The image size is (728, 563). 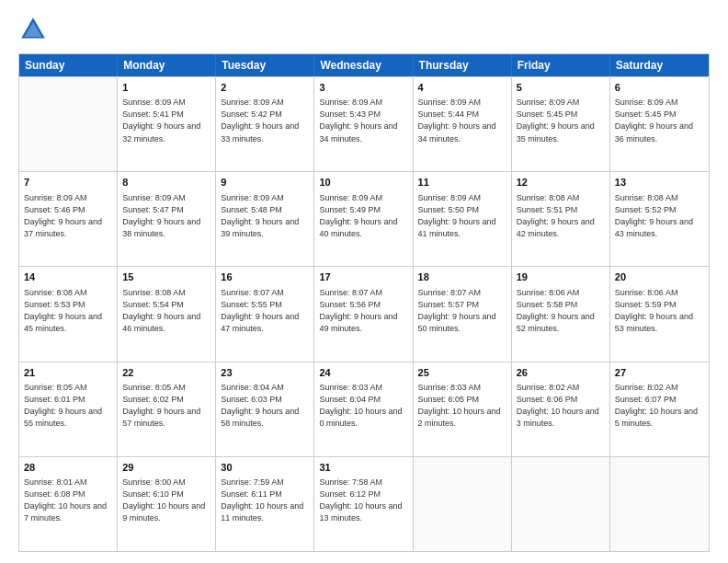 What do you see at coordinates (265, 311) in the screenshot?
I see `cell-info: Sunrise: 8:07 AM Sunset: 5:55 PM Dayligh…` at bounding box center [265, 311].